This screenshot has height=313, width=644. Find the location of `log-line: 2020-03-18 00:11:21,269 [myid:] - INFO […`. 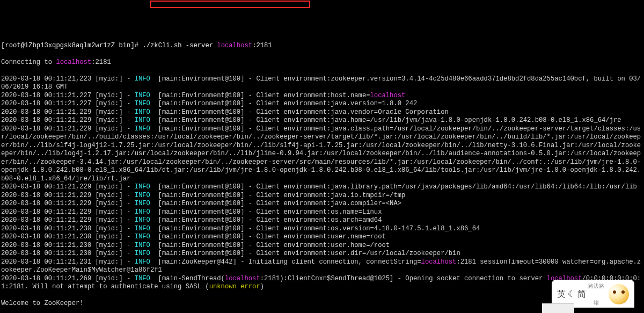

log-line: 2020-03-18 00:11:21,269 [myid:] - INFO [… is located at coordinates (322, 283).